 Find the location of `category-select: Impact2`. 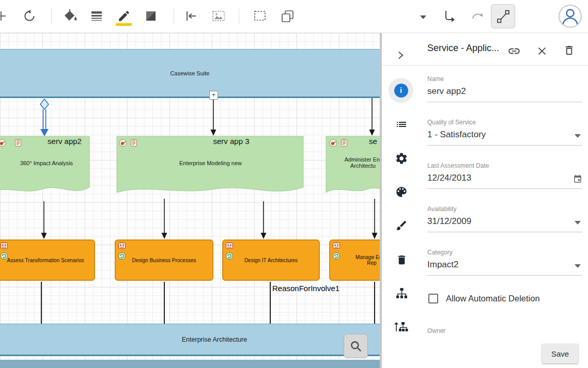

category-select: Impact2 is located at coordinates (505, 265).